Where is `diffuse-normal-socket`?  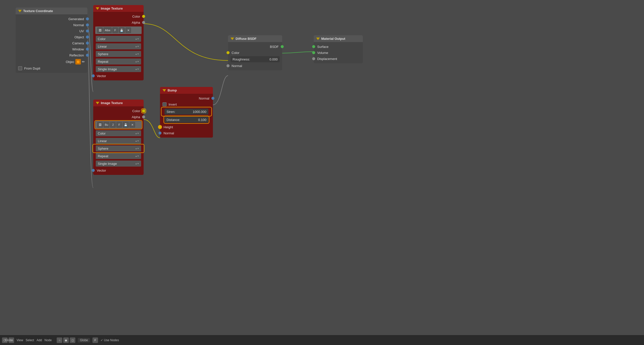 diffuse-normal-socket is located at coordinates (228, 66).